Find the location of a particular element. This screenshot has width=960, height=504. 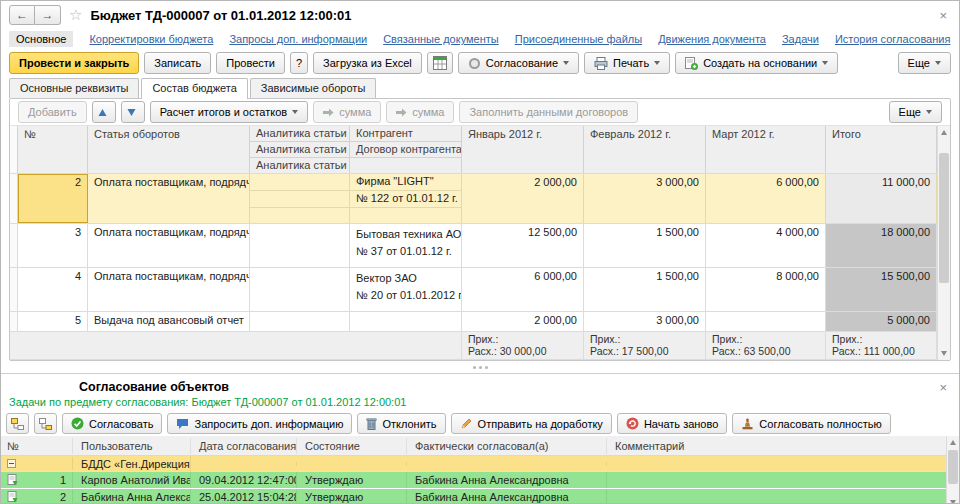

expand-tree-button is located at coordinates (18, 424).